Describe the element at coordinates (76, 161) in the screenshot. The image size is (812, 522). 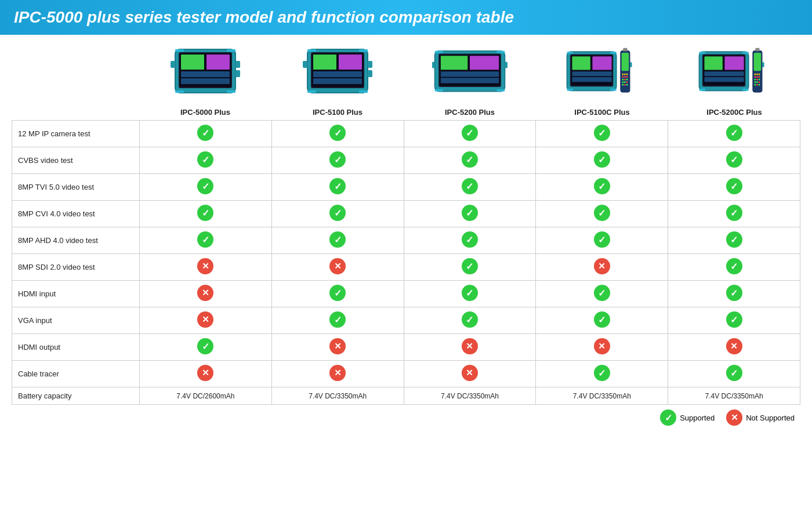
I see `feature-name: CVBS video test` at that location.